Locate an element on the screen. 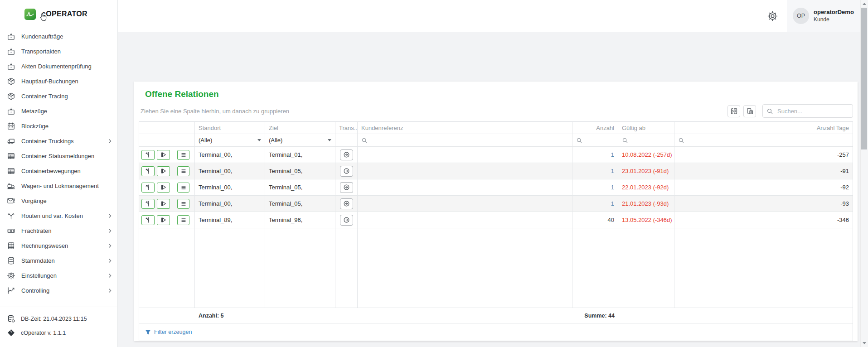 Image resolution: width=868 pixels, height=347 pixels. sidebar-item-einstellungen: Einstellungen is located at coordinates (59, 275).